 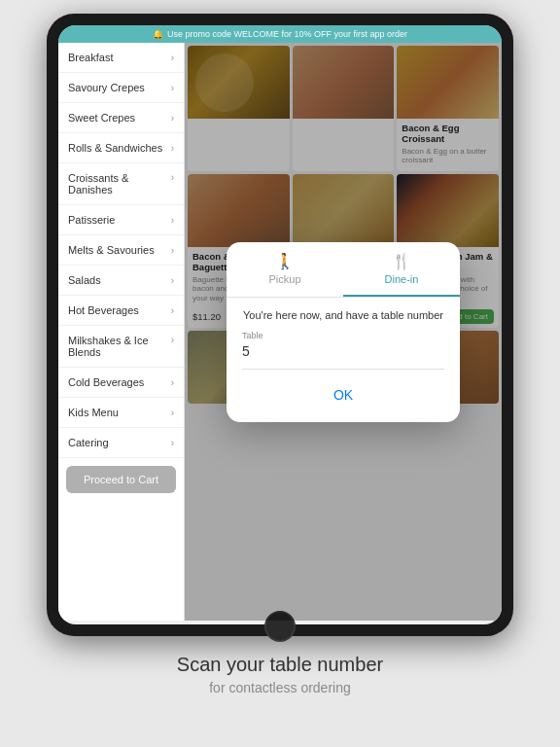 What do you see at coordinates (343, 333) in the screenshot?
I see `table-number-modal: 🚶 Pickup 🍴 Dine-in You're here now, and …` at bounding box center [343, 333].